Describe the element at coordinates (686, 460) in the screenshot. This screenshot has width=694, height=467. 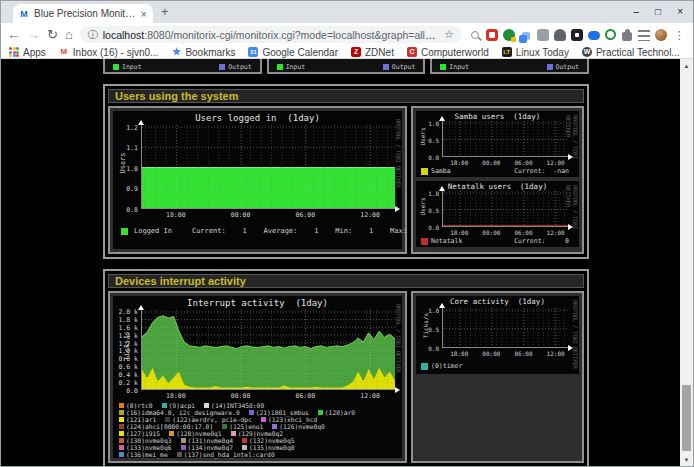
I see `scrollbar-down-icon: ▼` at that location.